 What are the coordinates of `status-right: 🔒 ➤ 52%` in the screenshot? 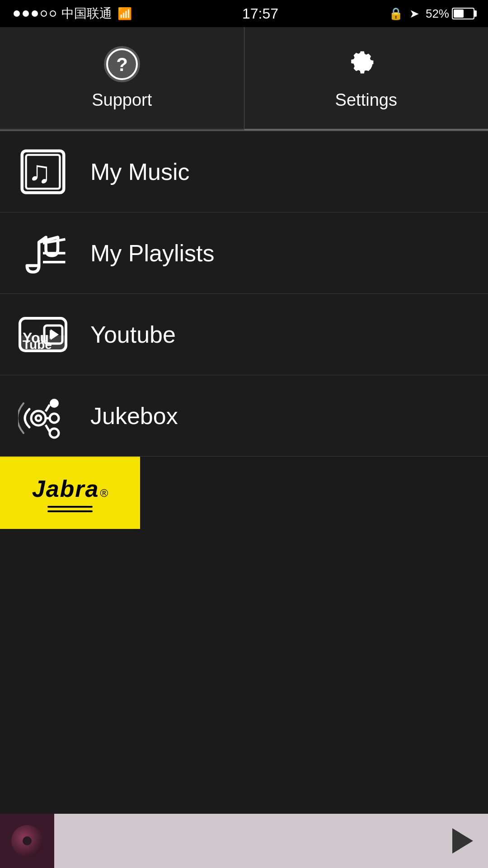 It's located at (432, 14).